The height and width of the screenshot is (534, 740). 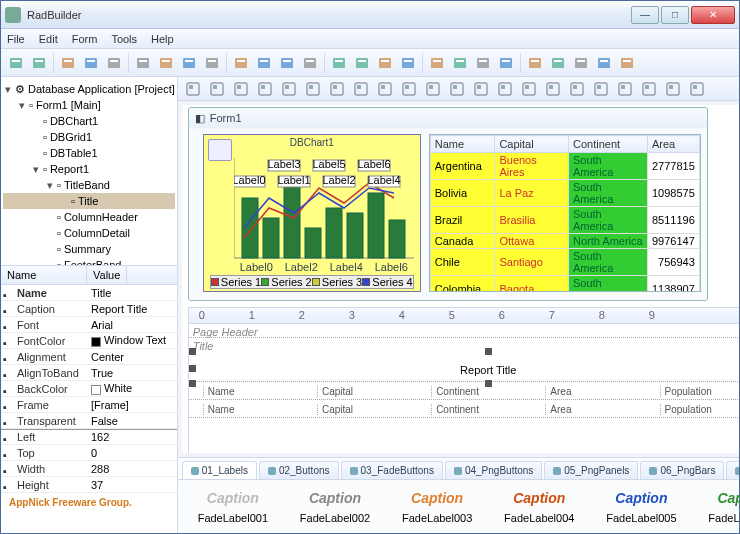 I want to click on menu-tools: Tools, so click(x=124, y=39).